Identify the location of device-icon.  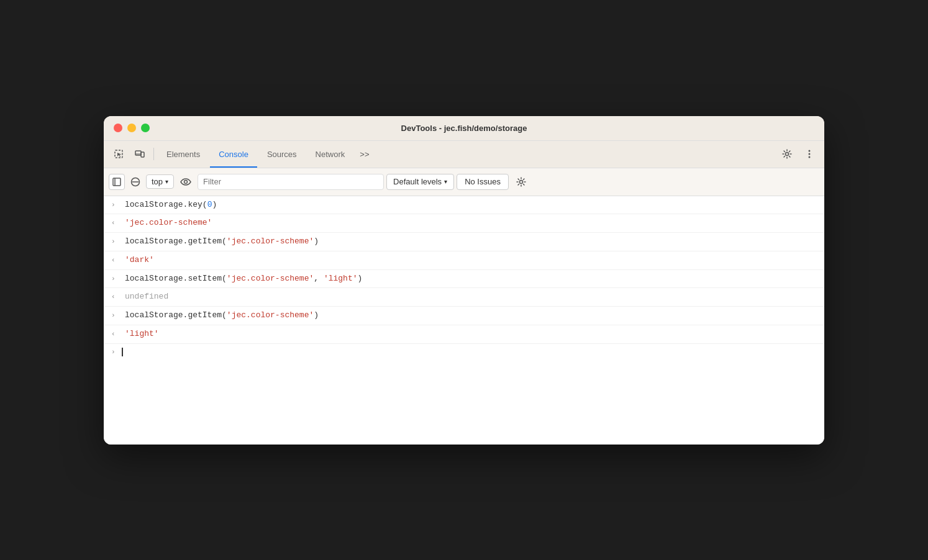
(140, 154).